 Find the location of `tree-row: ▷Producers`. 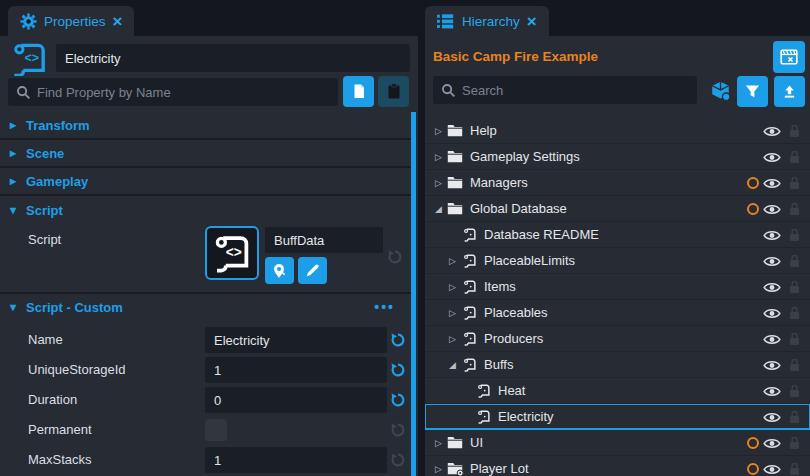

tree-row: ▷Producers is located at coordinates (618, 339).